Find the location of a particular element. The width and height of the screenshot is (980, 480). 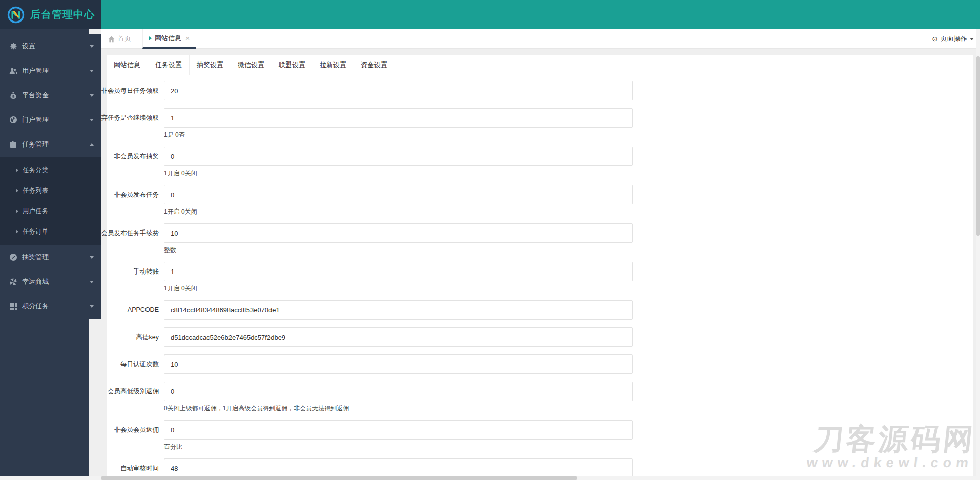

close-icon: × is located at coordinates (187, 38).